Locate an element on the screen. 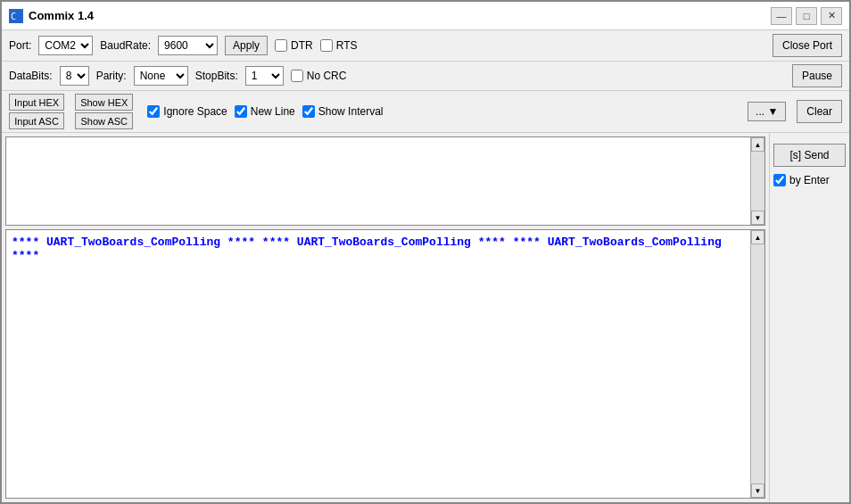 The height and width of the screenshot is (504, 851). rts-label: RTS is located at coordinates (347, 45).